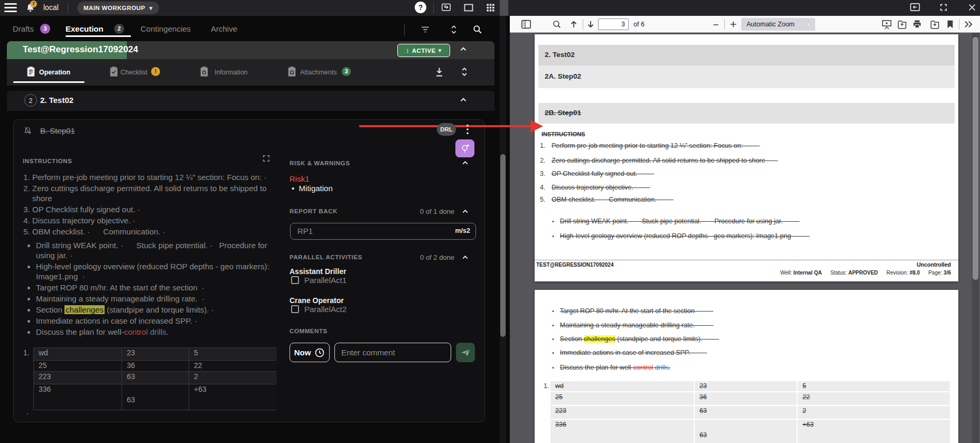  What do you see at coordinates (935, 25) in the screenshot?
I see `save-download-icon` at bounding box center [935, 25].